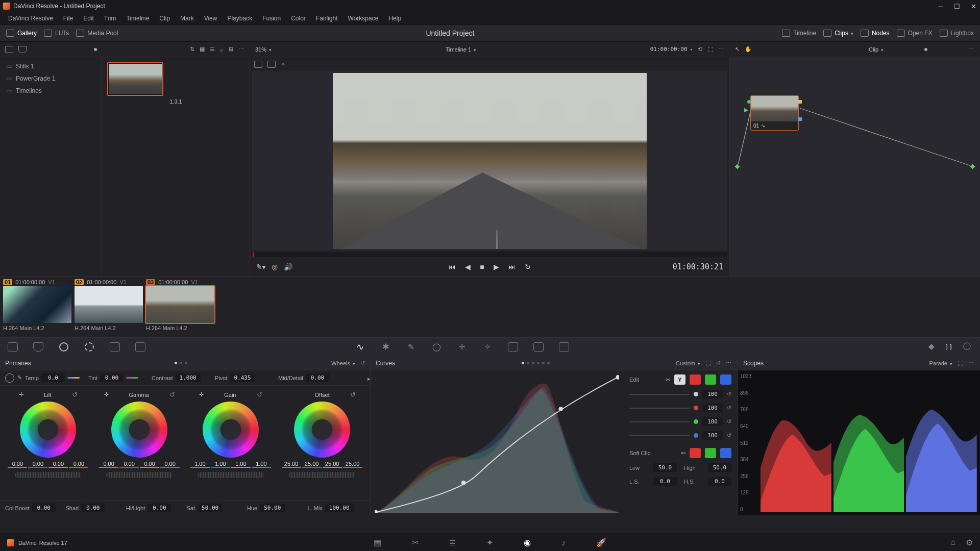  Describe the element at coordinates (21, 395) in the screenshot. I see `lift-yrgb-icon: ✛` at that location.